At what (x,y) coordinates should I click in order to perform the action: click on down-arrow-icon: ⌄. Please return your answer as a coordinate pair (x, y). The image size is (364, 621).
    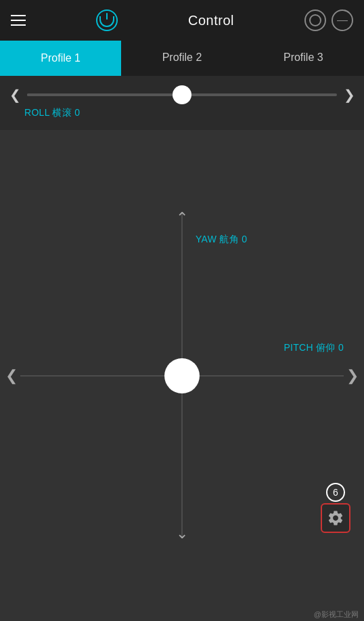
    Looking at the image, I should click on (182, 534).